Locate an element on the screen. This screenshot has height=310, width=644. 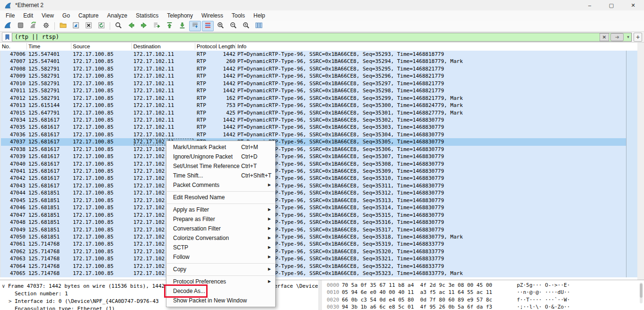
zoom-in-button is located at coordinates (220, 26).